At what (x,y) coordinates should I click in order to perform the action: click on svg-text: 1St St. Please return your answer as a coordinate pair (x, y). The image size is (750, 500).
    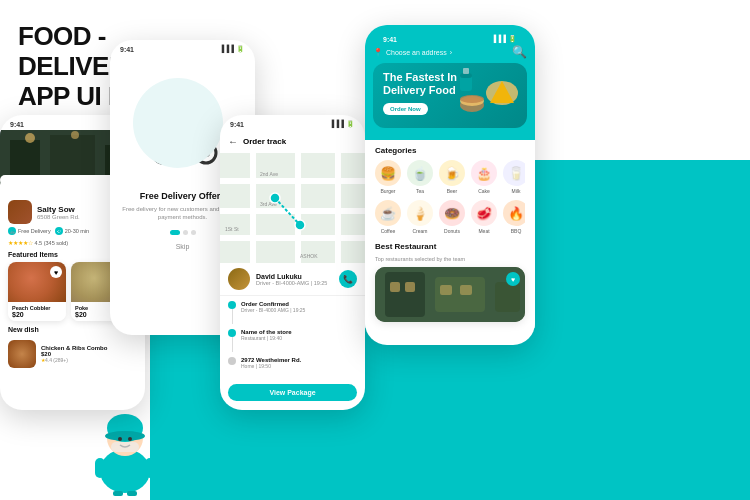
    Looking at the image, I should click on (232, 229).